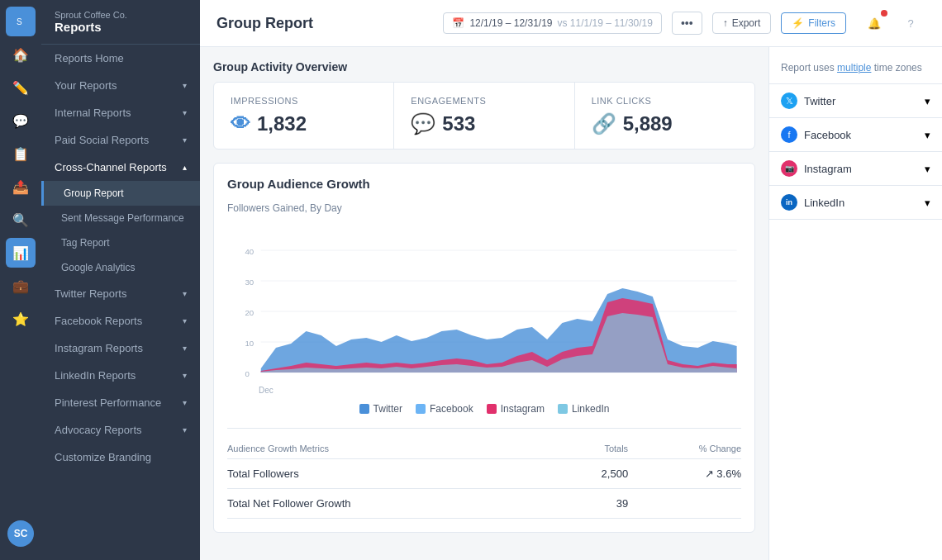  What do you see at coordinates (21, 154) in the screenshot?
I see `rail-tasks-icon: 📋` at bounding box center [21, 154].